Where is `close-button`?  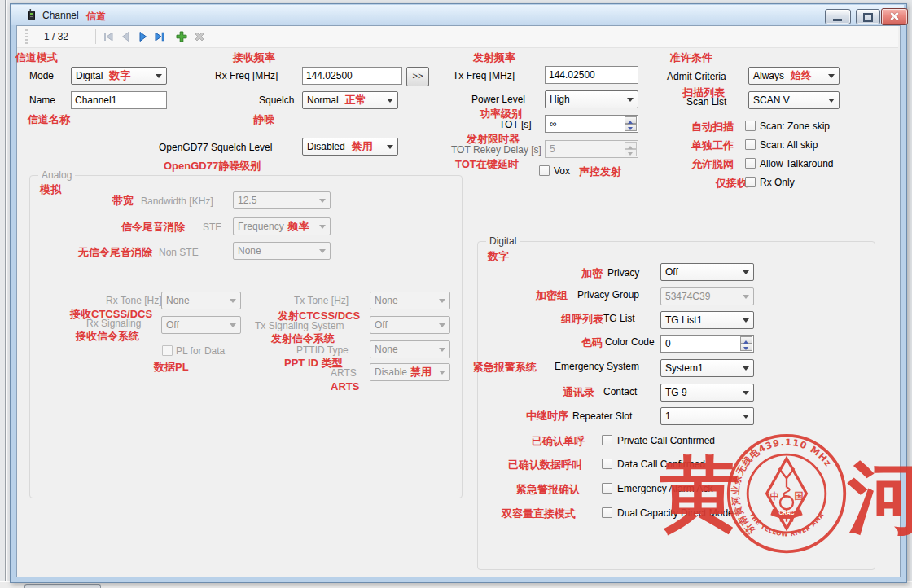 close-button is located at coordinates (894, 16).